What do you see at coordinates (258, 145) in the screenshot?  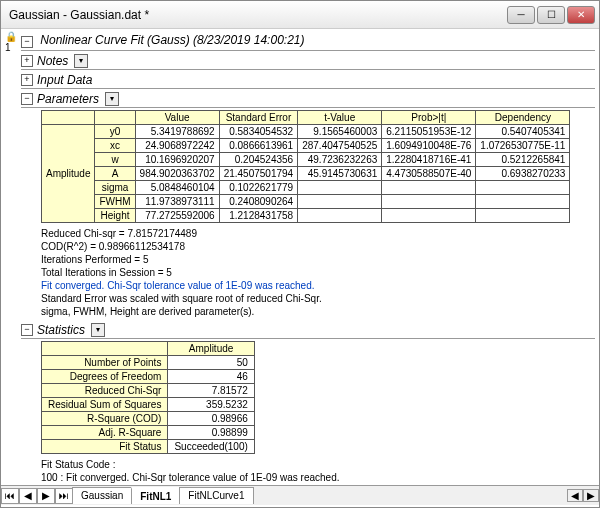 I see `table-cell: 0.0866613961` at bounding box center [258, 145].